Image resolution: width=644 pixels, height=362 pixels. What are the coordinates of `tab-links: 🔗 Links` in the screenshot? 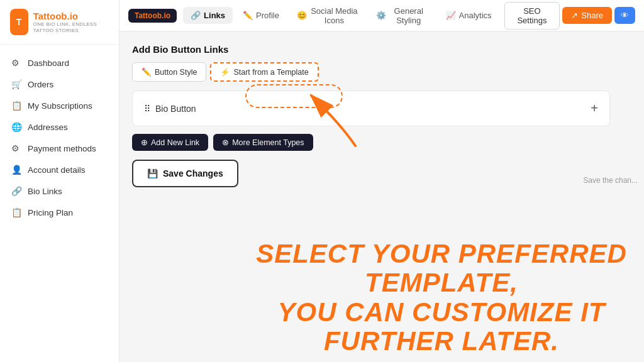 It's located at (208, 15).